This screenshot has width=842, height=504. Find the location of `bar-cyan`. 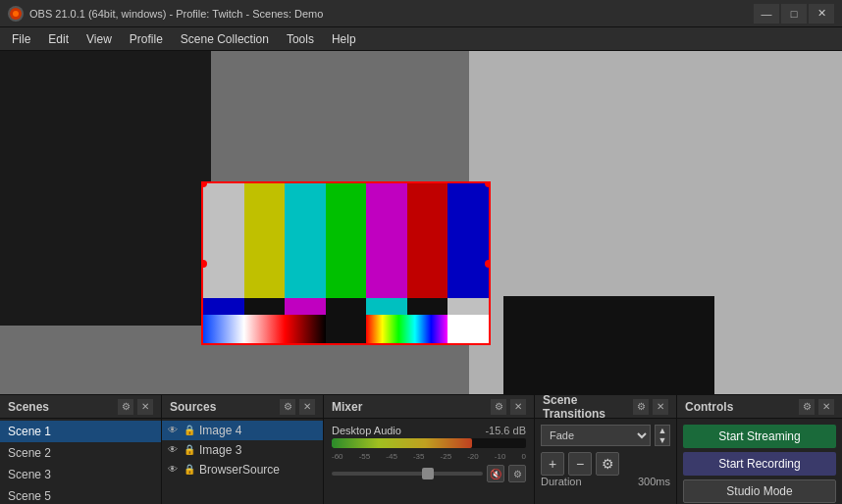

bar-cyan is located at coordinates (305, 241).